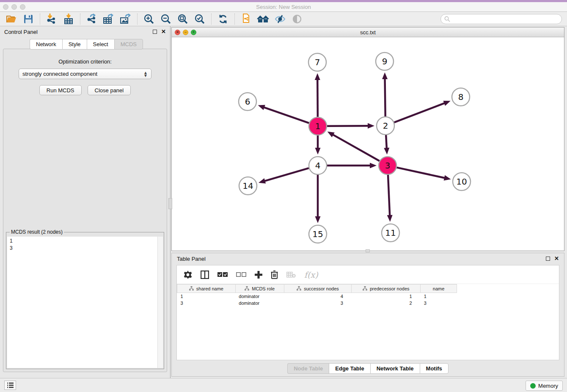 Image resolution: width=567 pixels, height=392 pixels. Describe the element at coordinates (160, 302) in the screenshot. I see `result-scrollbar` at that location.